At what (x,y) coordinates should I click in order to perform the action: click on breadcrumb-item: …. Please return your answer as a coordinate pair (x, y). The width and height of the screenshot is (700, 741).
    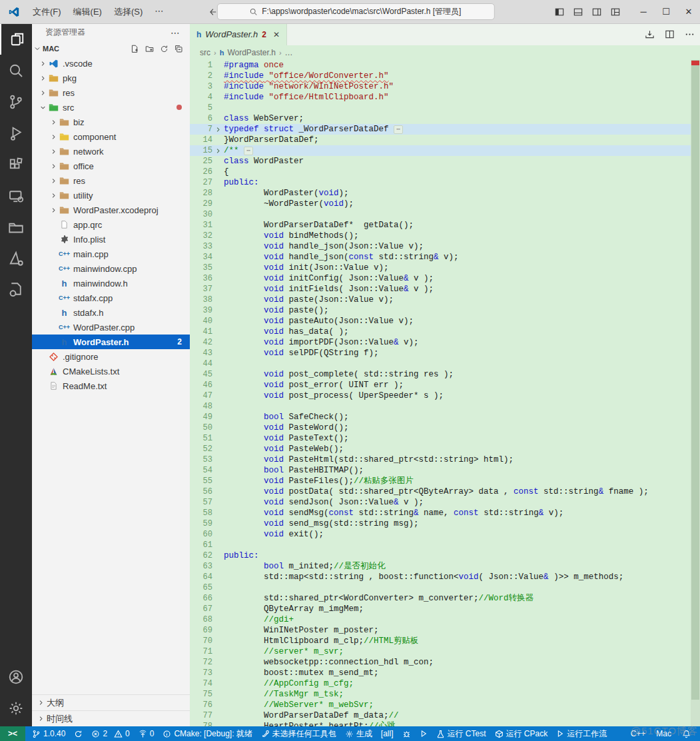
    Looking at the image, I should click on (289, 53).